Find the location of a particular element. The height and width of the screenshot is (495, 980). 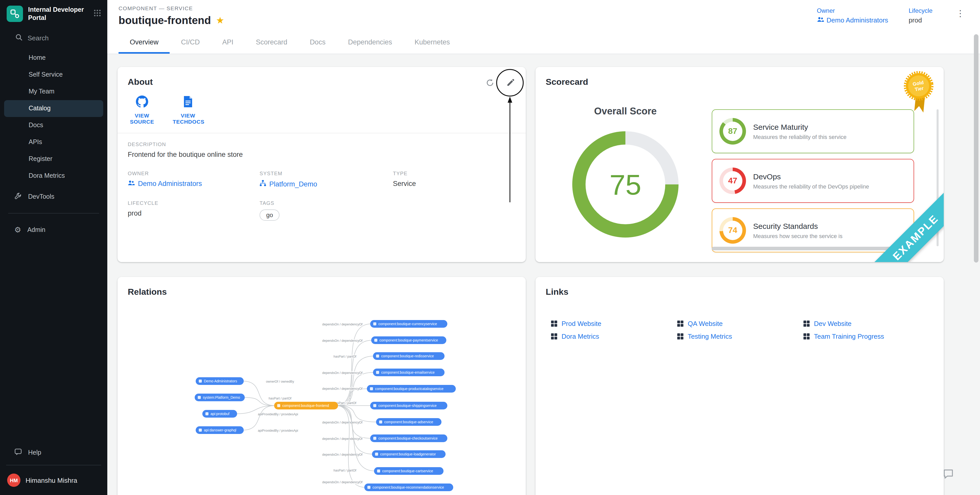

favorite-star-icon: ★ is located at coordinates (220, 21).